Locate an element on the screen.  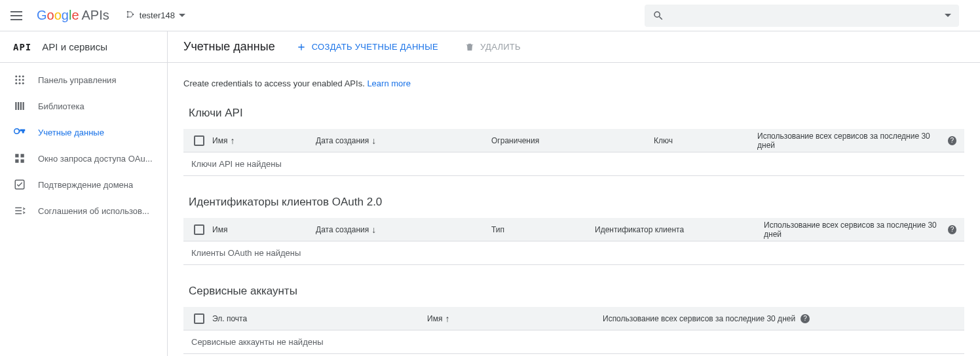
service-header-row: Эл. почта Имя↑ Использование всех сервис… is located at coordinates (574, 319).